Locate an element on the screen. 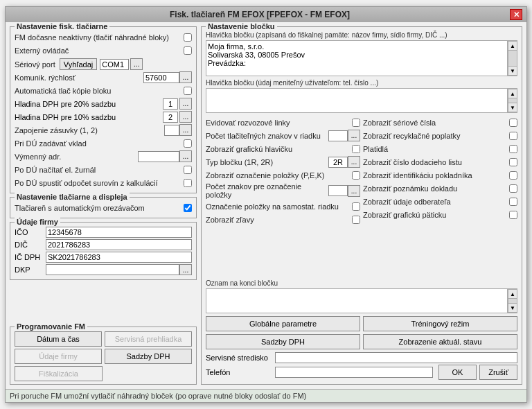 The width and height of the screenshot is (532, 409). programovanie-title: Programovanie FM is located at coordinates (51, 327).